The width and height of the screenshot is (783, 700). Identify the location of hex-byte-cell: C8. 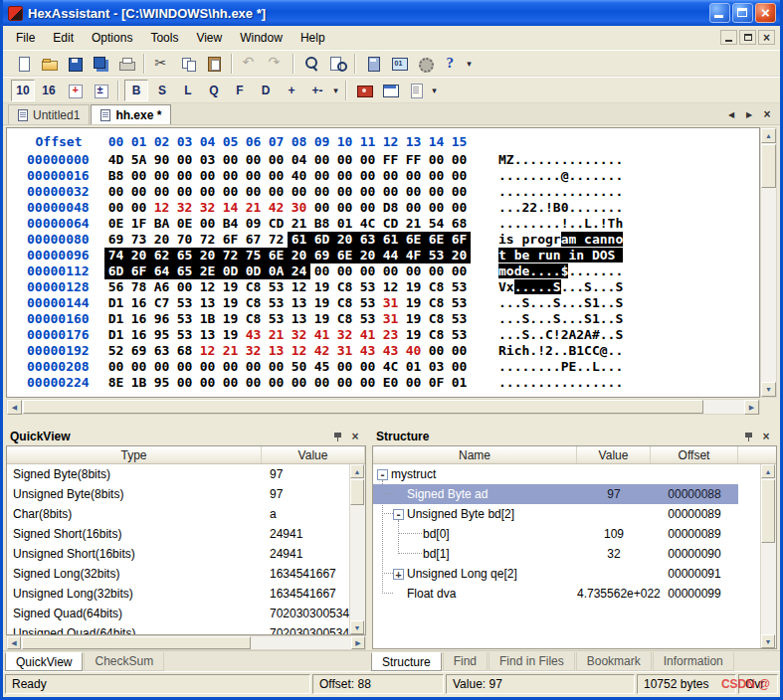
(436, 319).